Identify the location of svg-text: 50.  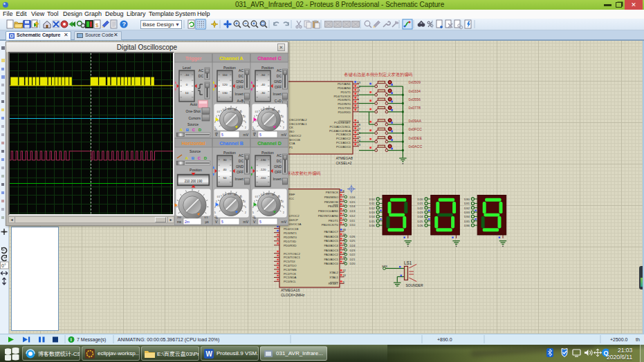
(226, 178).